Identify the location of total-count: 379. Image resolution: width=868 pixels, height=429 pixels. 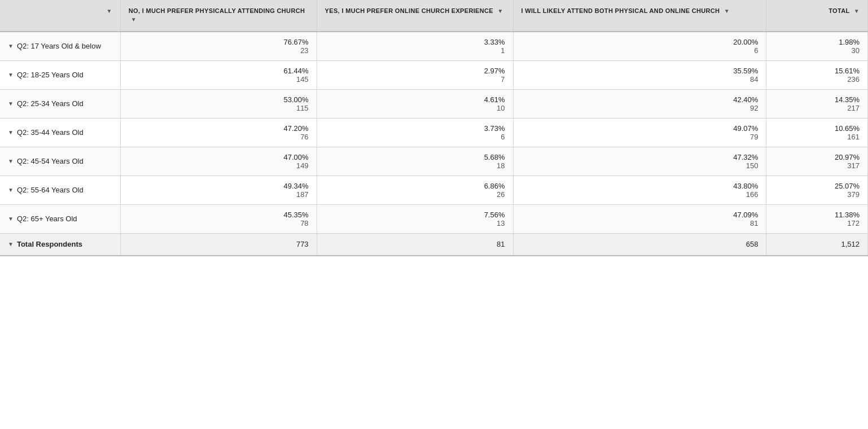
(817, 194).